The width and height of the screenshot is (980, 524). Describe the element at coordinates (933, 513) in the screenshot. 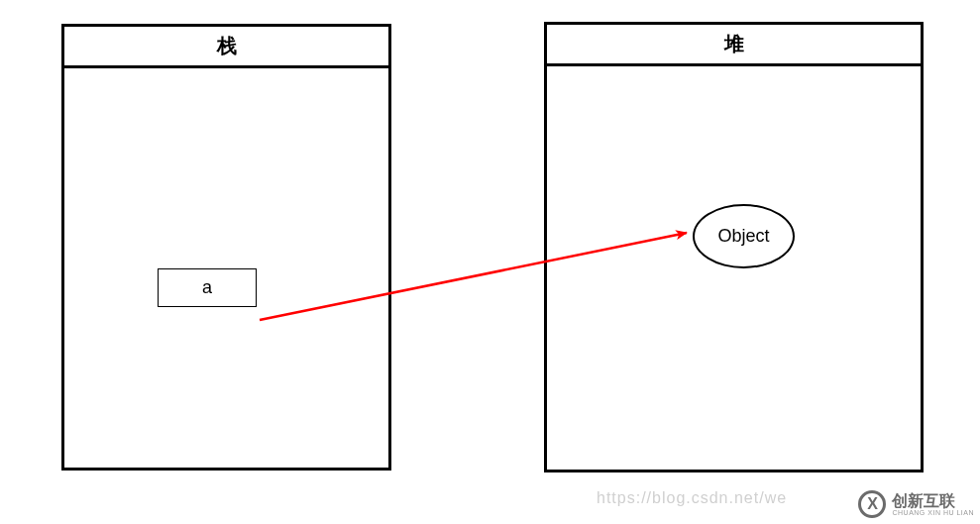

I see `logo-brand-pinyin: CHUANG XIN HU LIAN` at that location.